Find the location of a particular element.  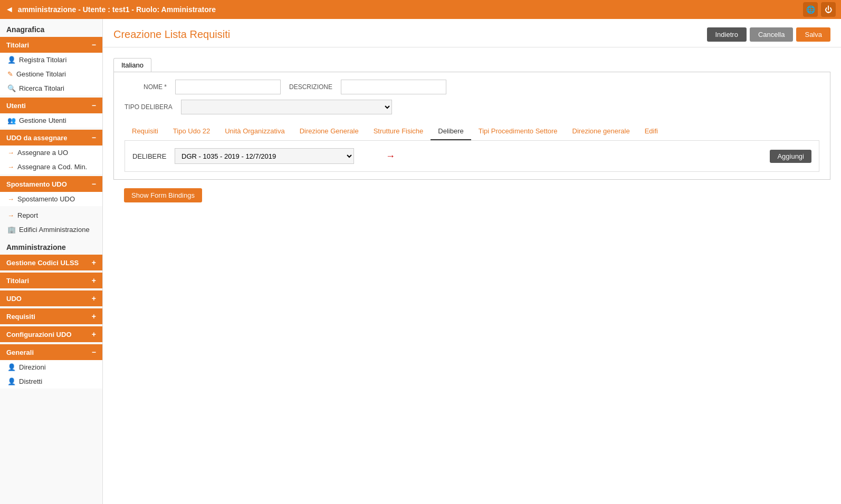

cancella-button: Cancella is located at coordinates (771, 35).